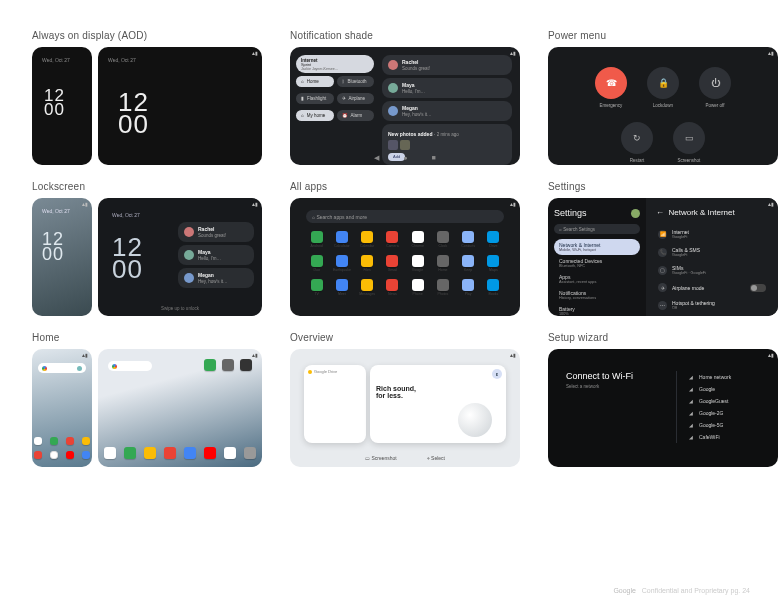 The image size is (780, 600). I want to click on back-icon: ◀, so click(376, 158).